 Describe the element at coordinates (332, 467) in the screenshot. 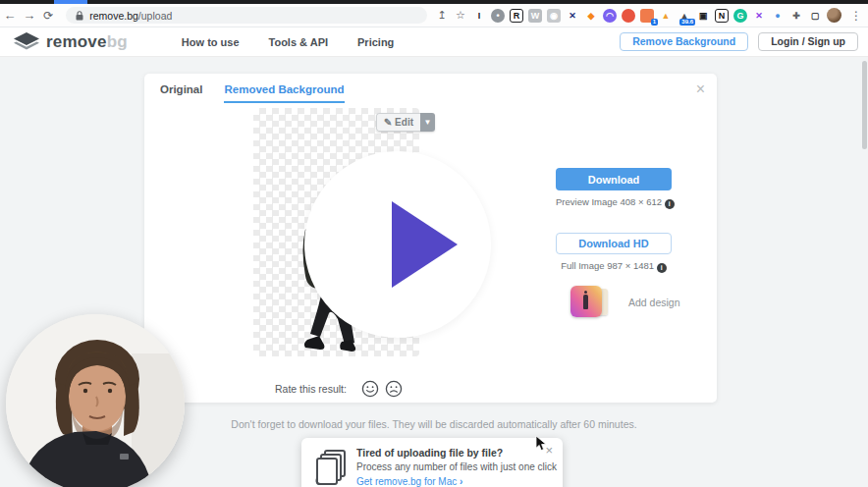

I see `stacked-files-icon` at that location.